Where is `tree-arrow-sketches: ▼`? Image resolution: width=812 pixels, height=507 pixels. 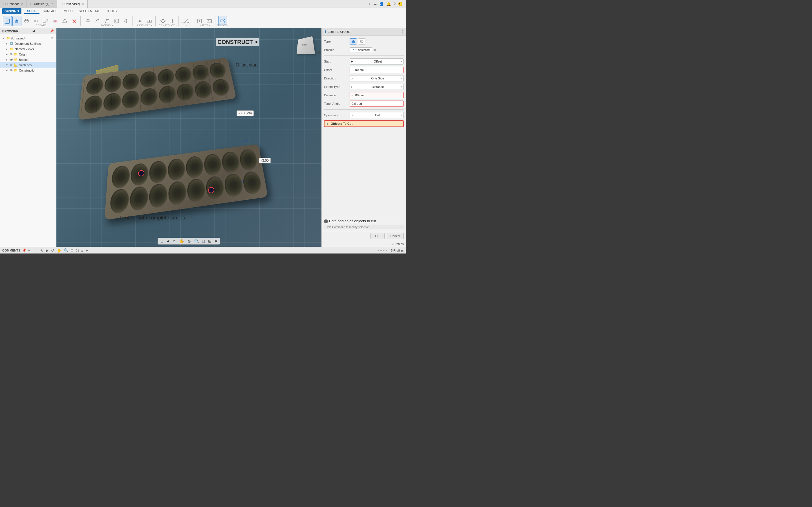 tree-arrow-sketches: ▼ is located at coordinates (7, 65).